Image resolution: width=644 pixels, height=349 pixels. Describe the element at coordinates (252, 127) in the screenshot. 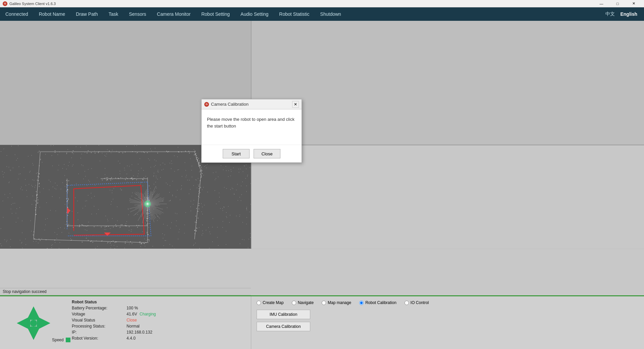

I see `dialog-body: Please move the robot to open area and c…` at that location.